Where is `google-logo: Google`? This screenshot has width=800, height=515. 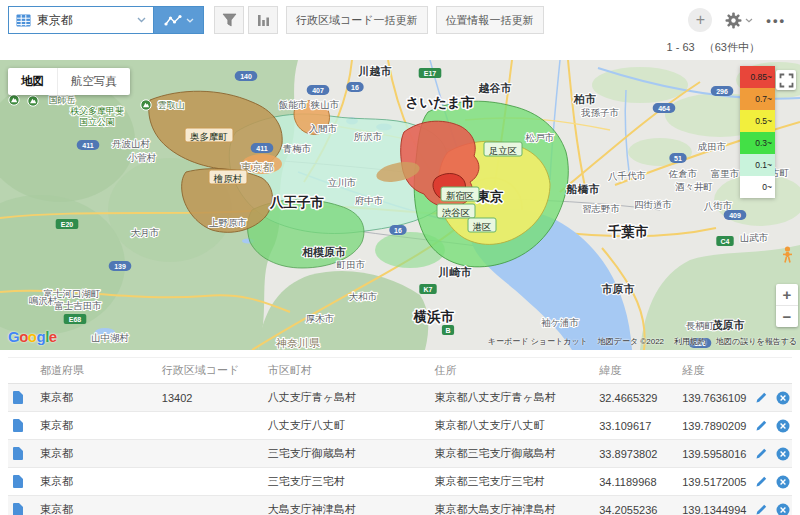
google-logo: Google is located at coordinates (32, 336).